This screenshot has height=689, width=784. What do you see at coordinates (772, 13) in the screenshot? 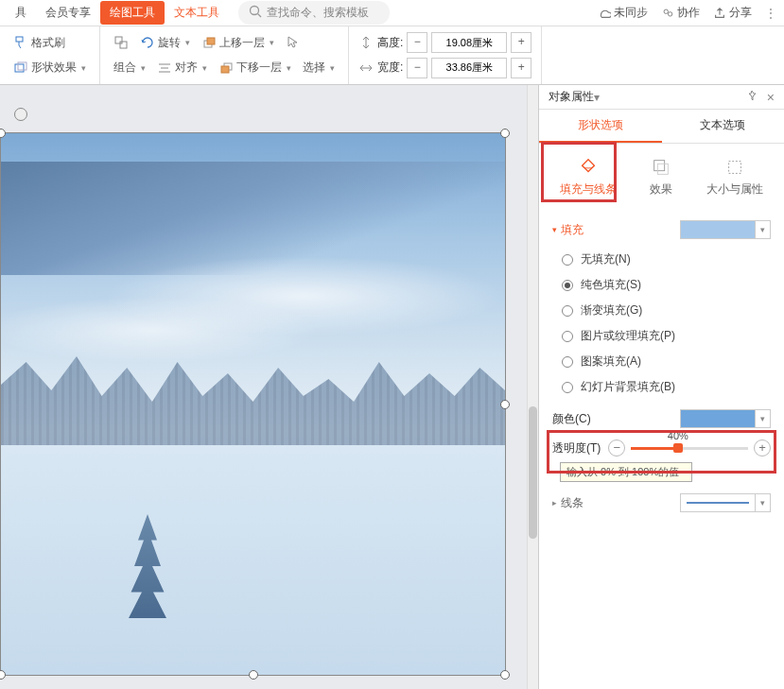
I see `more-icon: ⋮` at bounding box center [772, 13].